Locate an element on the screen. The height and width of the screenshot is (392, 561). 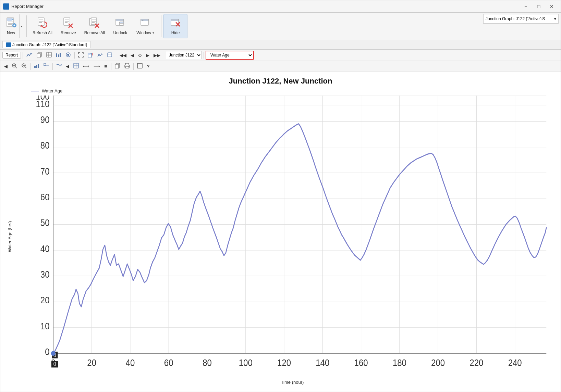
export-icon-btn is located at coordinates (90, 55).